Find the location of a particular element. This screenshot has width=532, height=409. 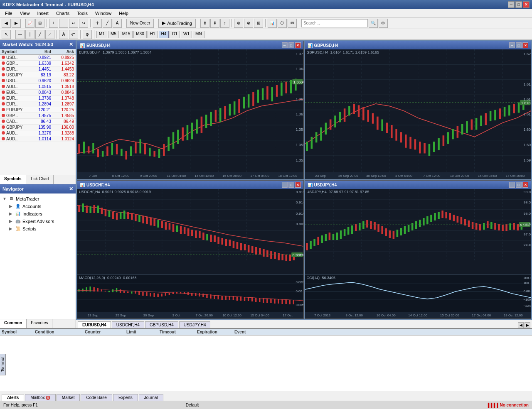

menu-charts: Charts is located at coordinates (63, 13).